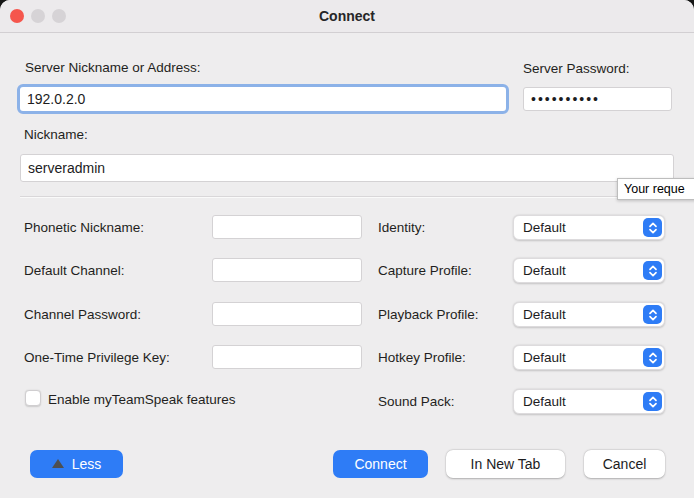 The image size is (694, 498). I want to click on privilege-key-input, so click(287, 357).